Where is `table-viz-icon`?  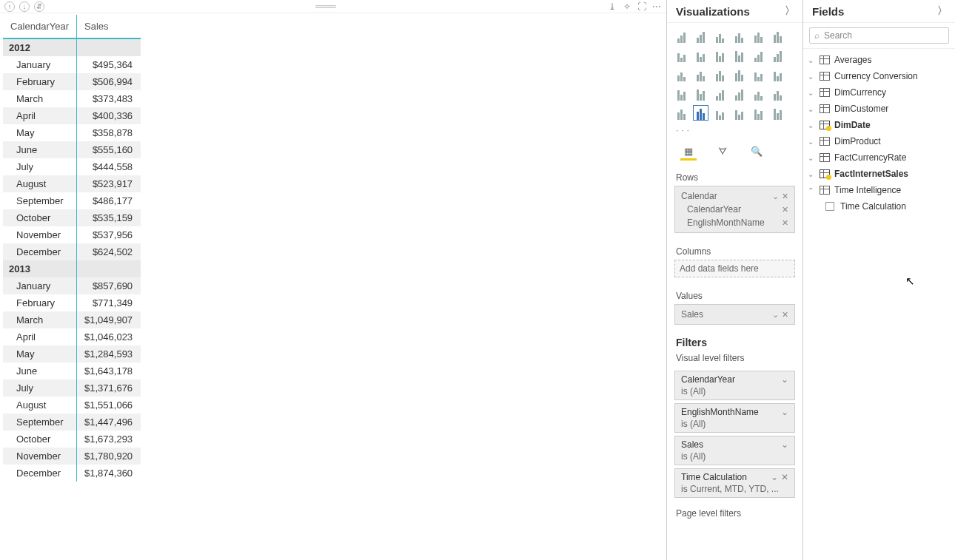 table-viz-icon is located at coordinates (681, 112).